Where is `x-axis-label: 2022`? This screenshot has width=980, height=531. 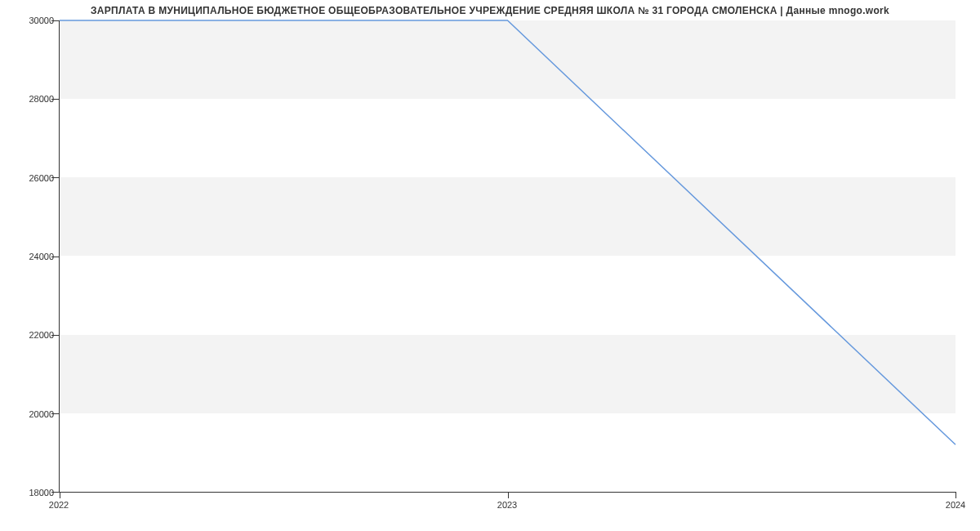
x-axis-label: 2022 is located at coordinates (59, 505).